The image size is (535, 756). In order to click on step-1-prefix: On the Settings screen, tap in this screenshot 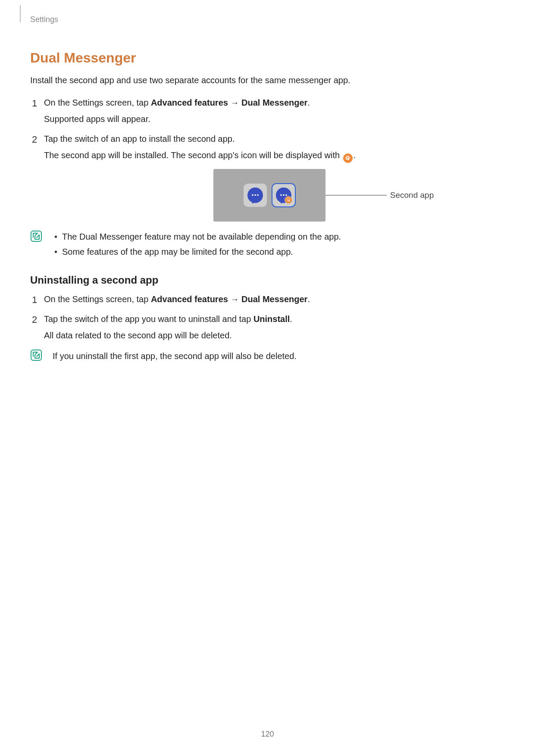, I will do `click(97, 103)`.